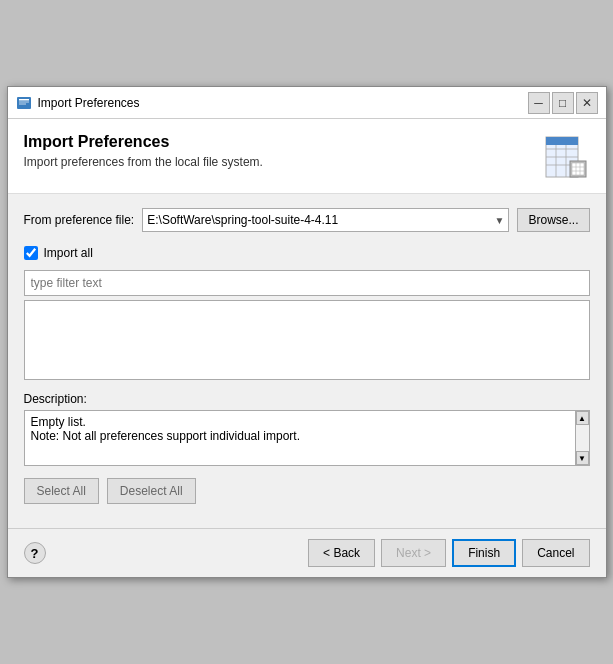 Image resolution: width=613 pixels, height=664 pixels. Describe the element at coordinates (448, 553) in the screenshot. I see `footer-right: < Back Next > Finish Cancel` at that location.